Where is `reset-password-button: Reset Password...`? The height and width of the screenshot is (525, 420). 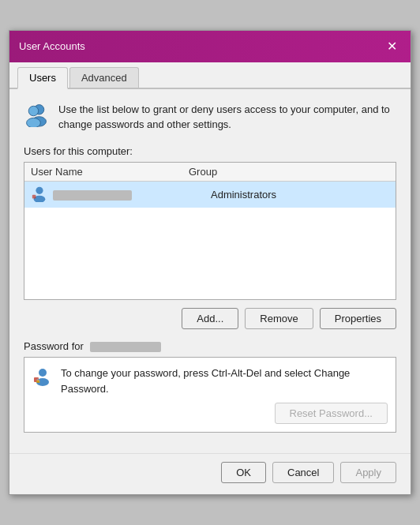 reset-password-button: Reset Password... is located at coordinates (332, 414).